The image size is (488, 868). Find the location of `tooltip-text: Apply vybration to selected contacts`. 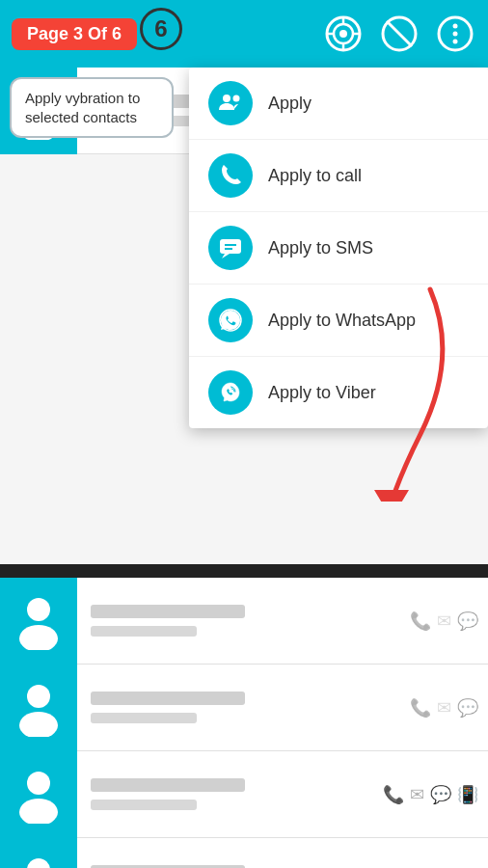

tooltip-text: Apply vybration to selected contacts is located at coordinates (83, 108).